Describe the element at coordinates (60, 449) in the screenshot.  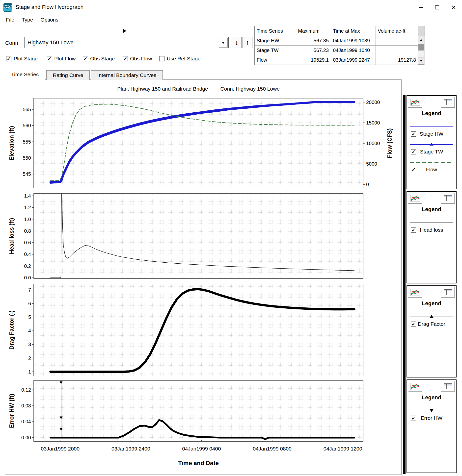
I see `x-tick-label: 03Jan1999 2000` at that location.